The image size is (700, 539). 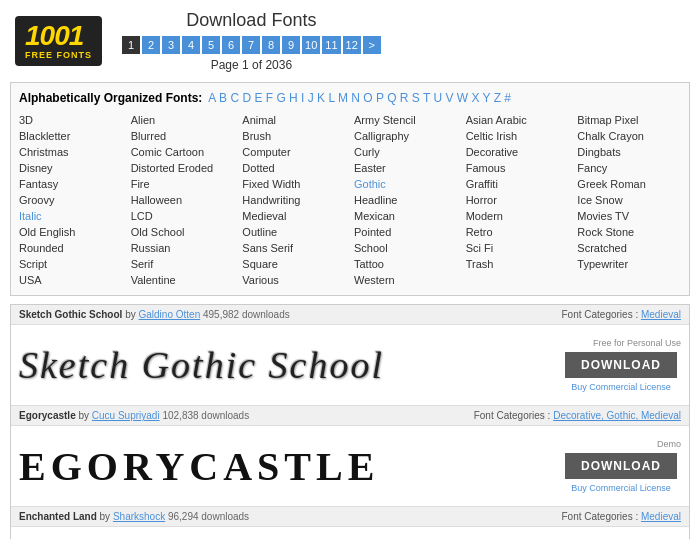 What do you see at coordinates (629, 264) in the screenshot?
I see `font-category-item: Typewriter` at bounding box center [629, 264].